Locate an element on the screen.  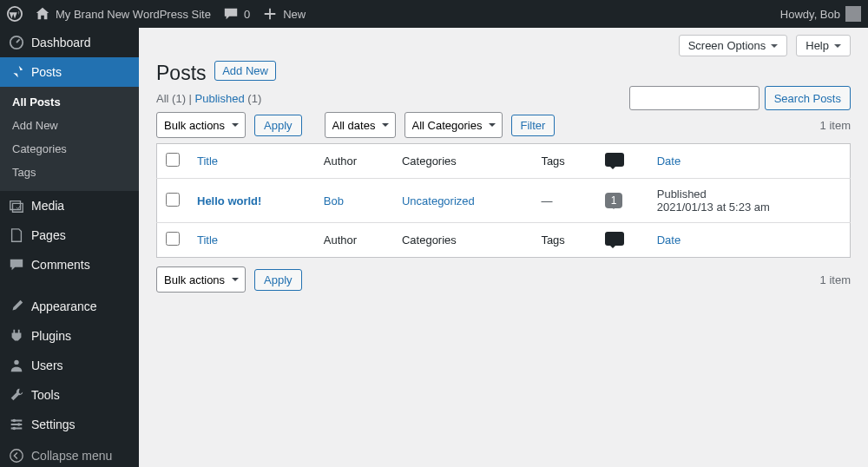
submenu-item-categories: Categories is located at coordinates (69, 149).